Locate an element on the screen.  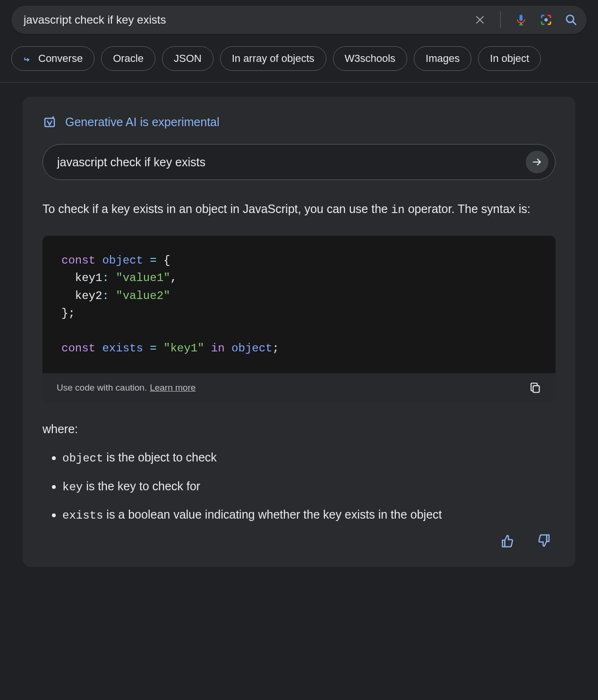
search-bar is located at coordinates (299, 20).